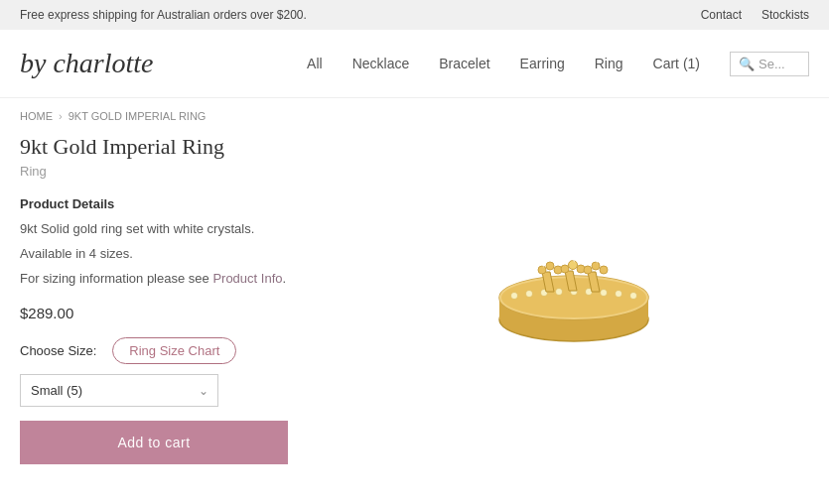 Image resolution: width=829 pixels, height=504 pixels. I want to click on search-box: 🔍 Se..., so click(769, 63).